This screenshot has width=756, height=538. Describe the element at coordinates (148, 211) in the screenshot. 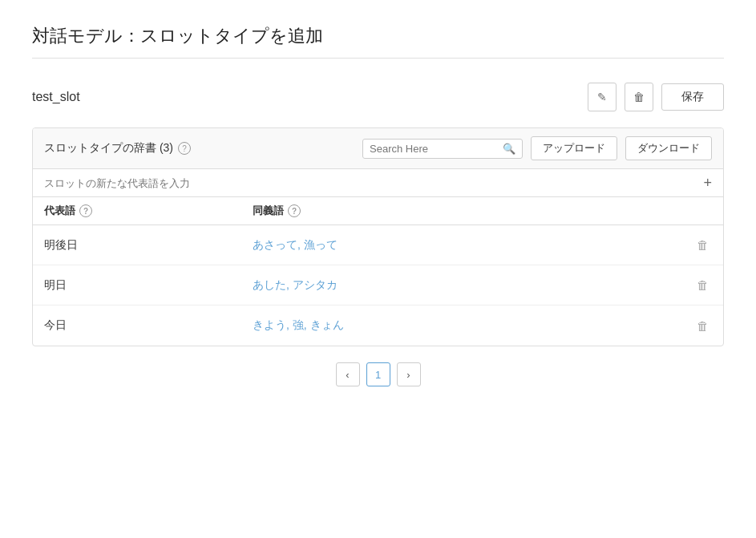

I see `col-header-key: 代表語 ?` at that location.